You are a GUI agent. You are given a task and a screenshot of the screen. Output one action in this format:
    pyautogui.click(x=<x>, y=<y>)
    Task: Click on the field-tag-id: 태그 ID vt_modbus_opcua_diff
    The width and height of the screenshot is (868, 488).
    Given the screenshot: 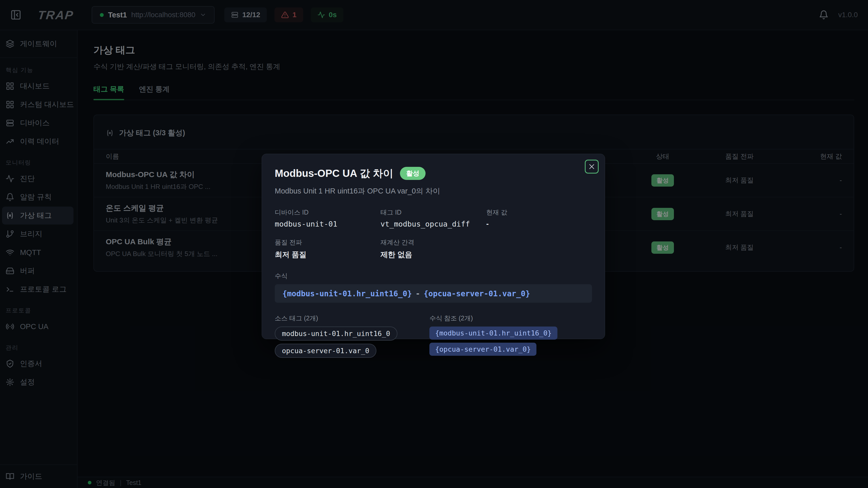 What is the action you would take?
    pyautogui.click(x=433, y=218)
    